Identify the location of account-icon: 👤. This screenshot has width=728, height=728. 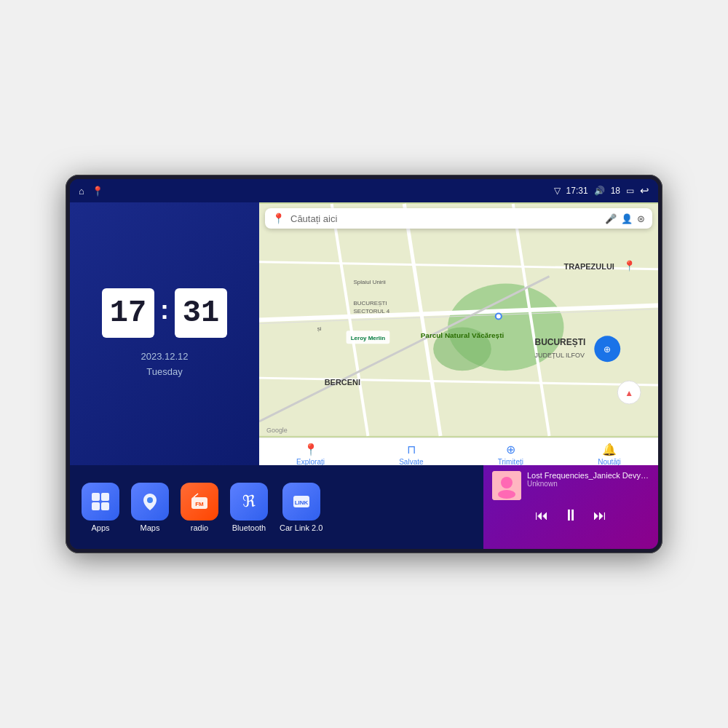
(627, 218).